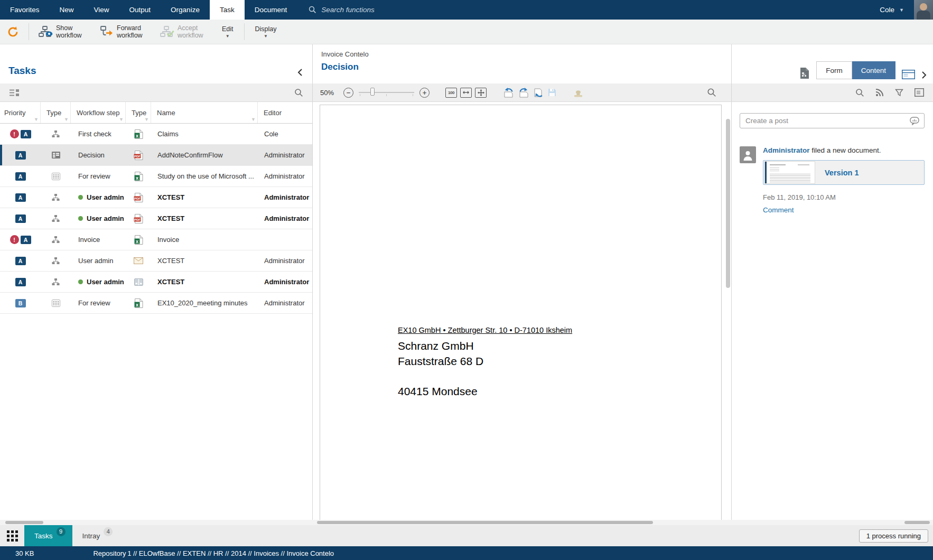 This screenshot has width=933, height=560. What do you see at coordinates (833, 64) in the screenshot?
I see `feed-header: Form Content` at bounding box center [833, 64].